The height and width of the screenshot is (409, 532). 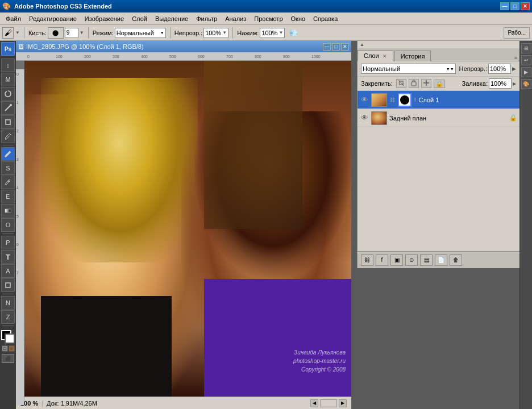 I want to click on layer-delete-button: 🗑, so click(x=456, y=260).